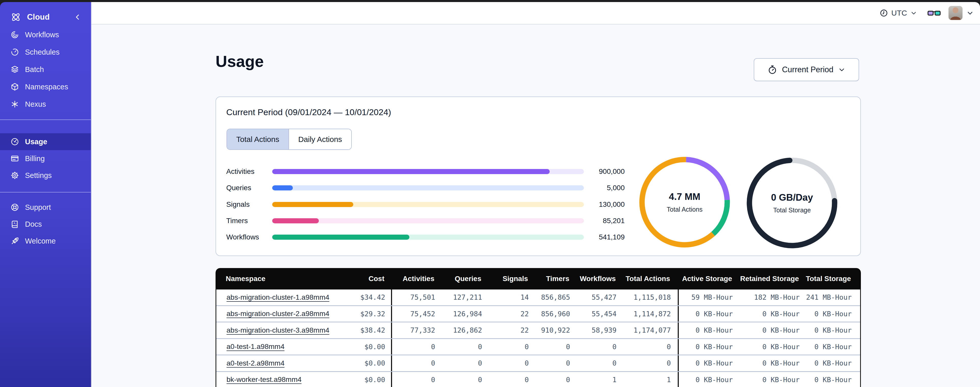  I want to click on sidebar-item-label: Workflows, so click(42, 35).